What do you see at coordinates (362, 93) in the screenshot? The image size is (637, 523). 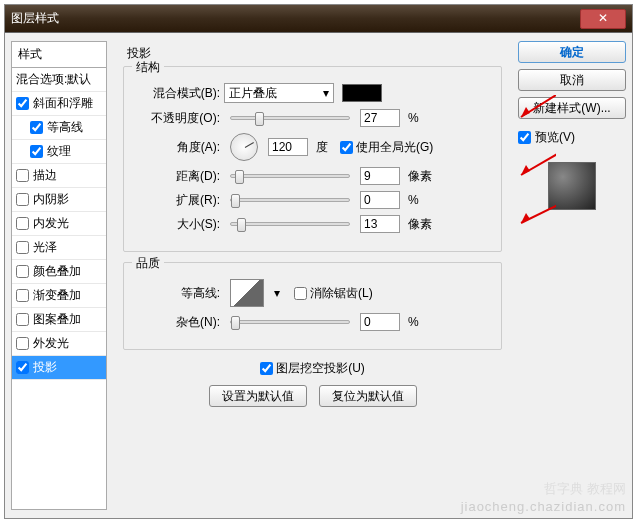 I see `shadow-color-swatch` at bounding box center [362, 93].